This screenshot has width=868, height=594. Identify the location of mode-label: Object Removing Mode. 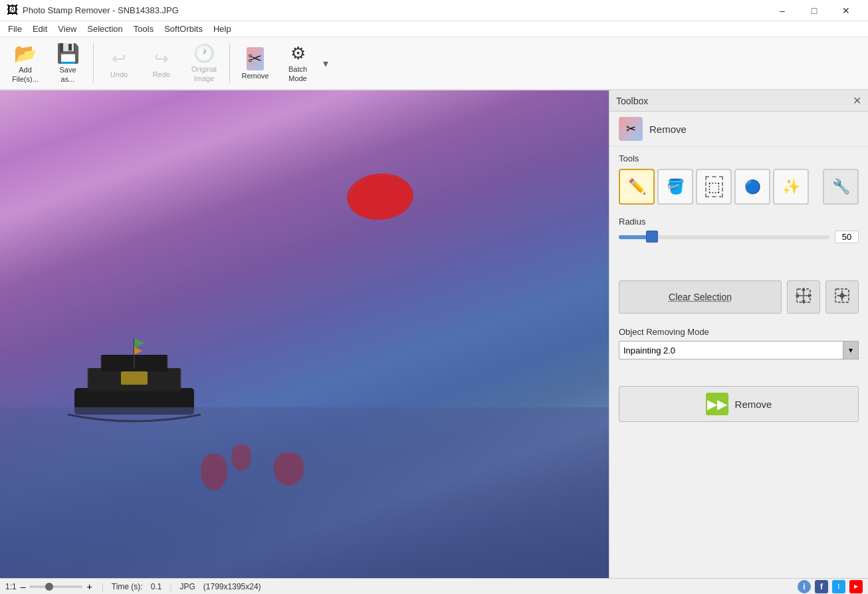
(739, 332).